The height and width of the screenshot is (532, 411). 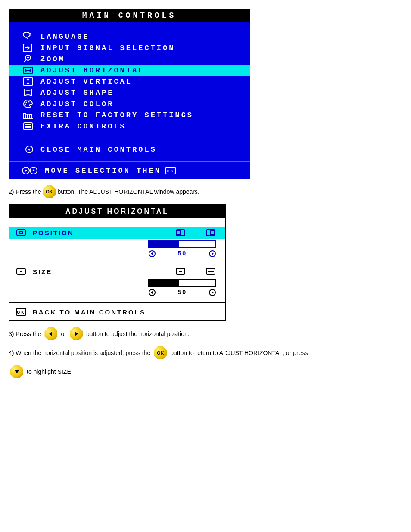 What do you see at coordinates (129, 37) in the screenshot?
I see `menu-item-language: ? LANGUAGE` at bounding box center [129, 37].